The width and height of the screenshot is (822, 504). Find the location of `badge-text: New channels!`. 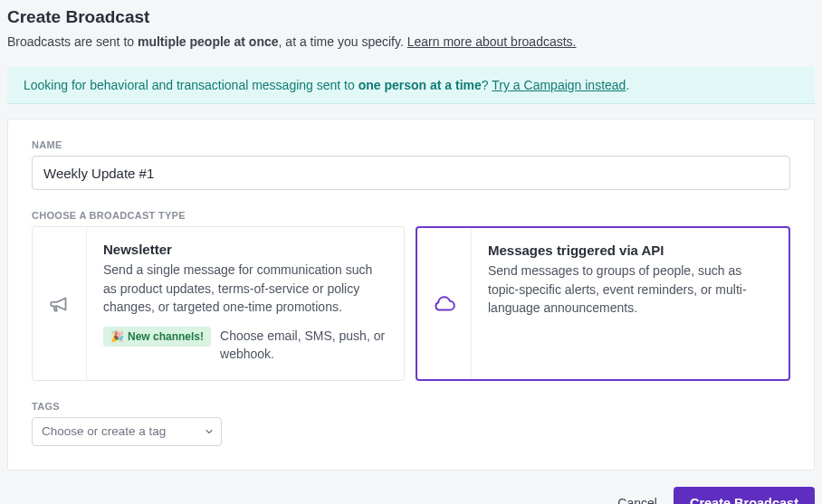

badge-text: New channels! is located at coordinates (166, 337).